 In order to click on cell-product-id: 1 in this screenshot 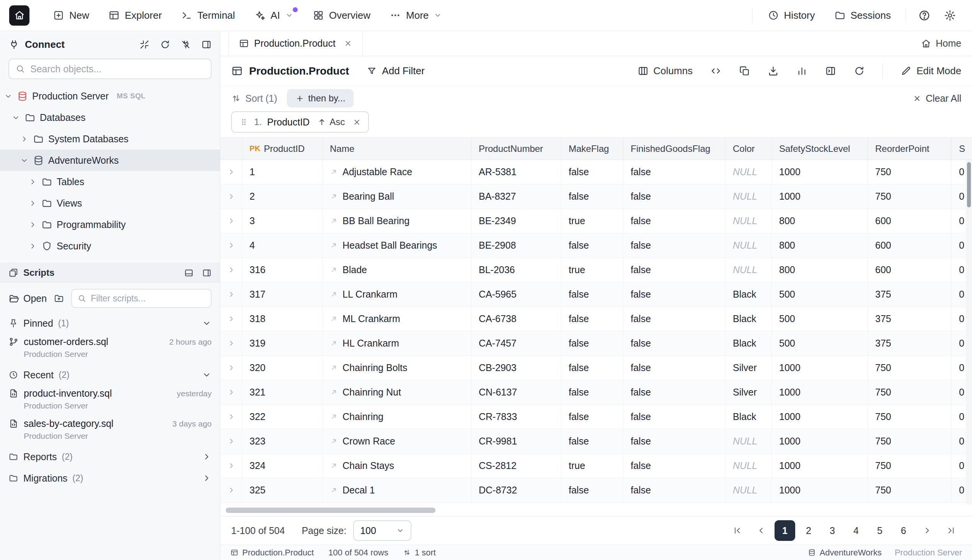, I will do `click(282, 172)`.